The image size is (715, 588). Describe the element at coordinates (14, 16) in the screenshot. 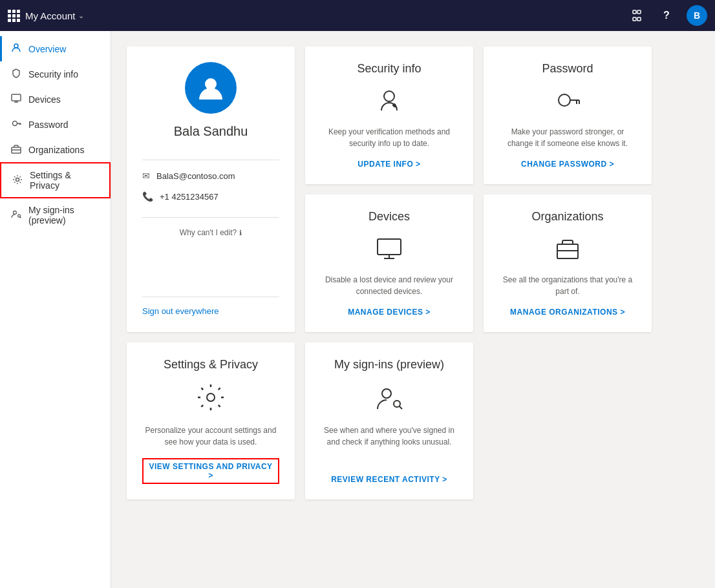

I see `app-launcher-icon` at that location.